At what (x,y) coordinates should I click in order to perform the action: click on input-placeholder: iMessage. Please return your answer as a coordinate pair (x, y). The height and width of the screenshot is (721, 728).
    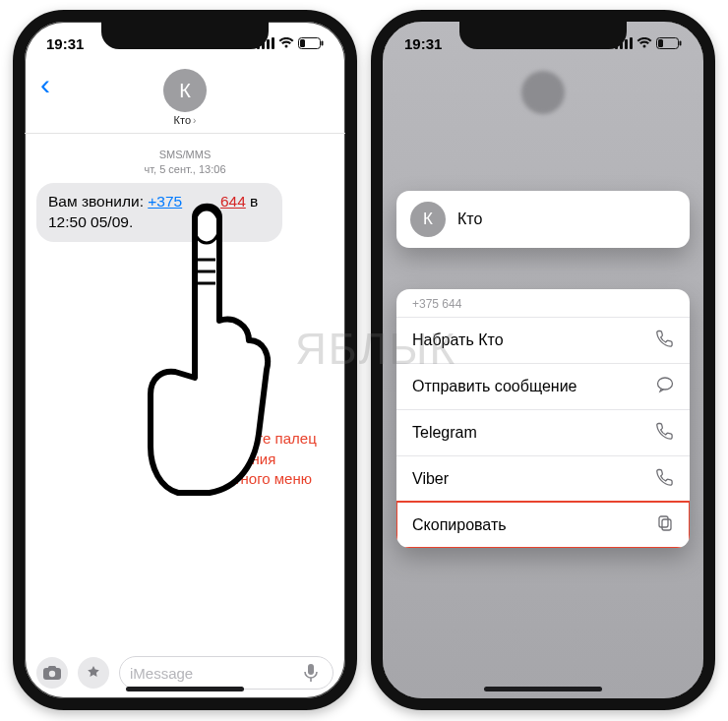
    Looking at the image, I should click on (161, 673).